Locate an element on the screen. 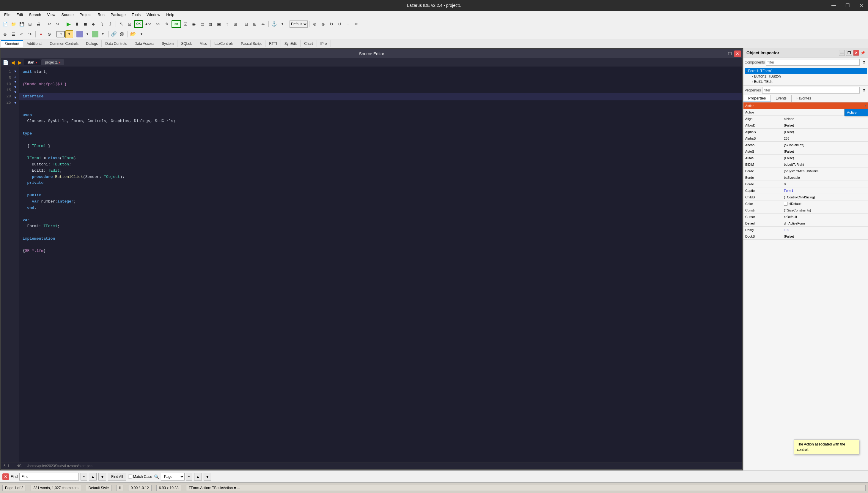 Image resolution: width=868 pixels, height=493 pixels. extra-btn1: ⊕ is located at coordinates (315, 24).